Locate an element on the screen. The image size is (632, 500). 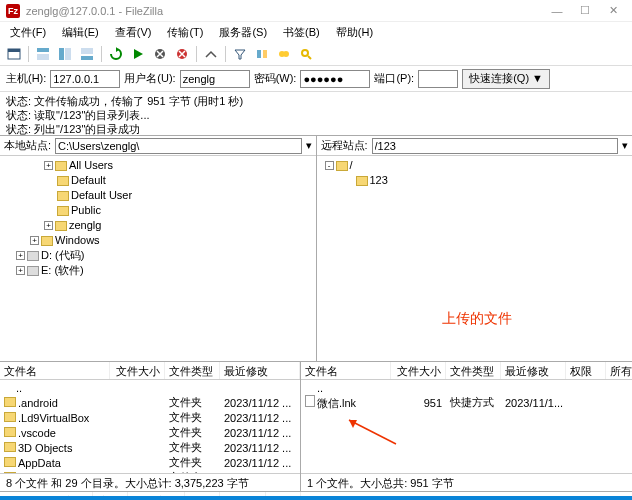
titlebar: Fz zenglg@127.0.0.1 - FileZilla — ☐ ✕ is located at coordinates (316, 11).